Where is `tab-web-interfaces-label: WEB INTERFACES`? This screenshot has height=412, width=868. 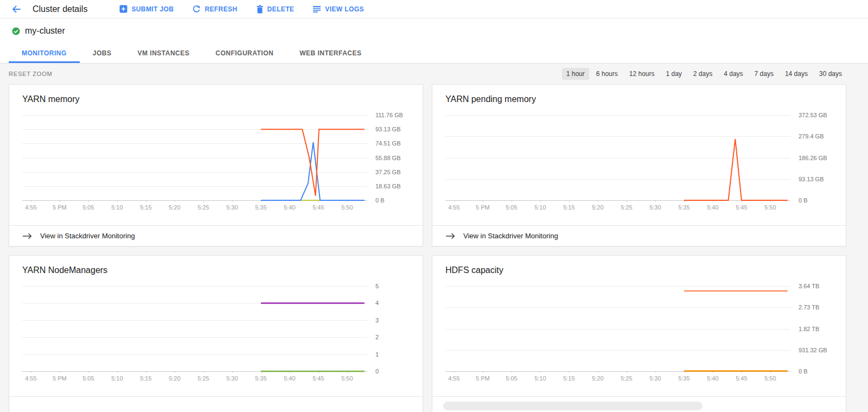
tab-web-interfaces-label: WEB INTERFACES is located at coordinates (330, 53).